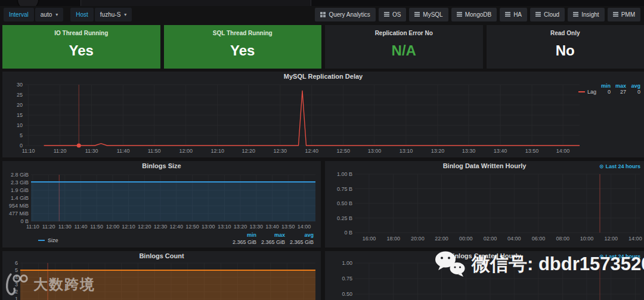  I want to click on svg-text: 30, so click(20, 85).